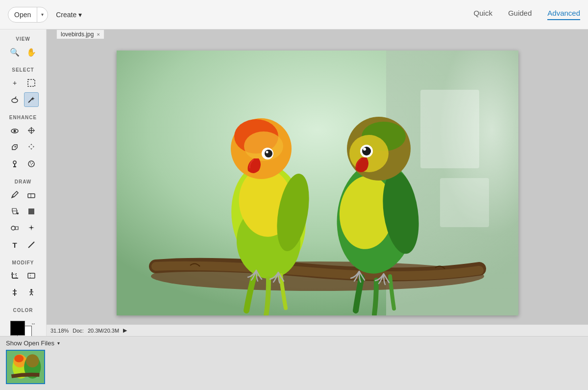 Image resolution: width=588 pixels, height=390 pixels. What do you see at coordinates (483, 15) in the screenshot?
I see `tab-quick: Quick` at bounding box center [483, 15].